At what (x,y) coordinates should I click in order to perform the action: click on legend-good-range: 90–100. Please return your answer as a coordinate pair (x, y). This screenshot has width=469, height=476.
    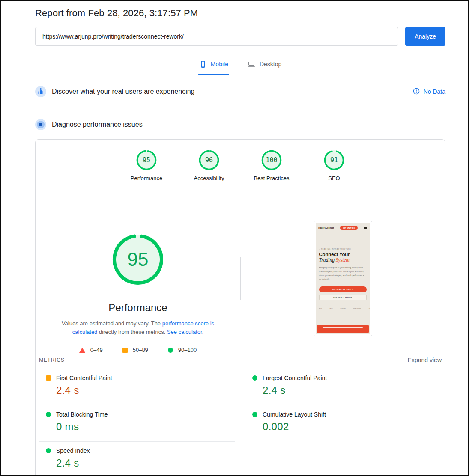
    Looking at the image, I should click on (188, 350).